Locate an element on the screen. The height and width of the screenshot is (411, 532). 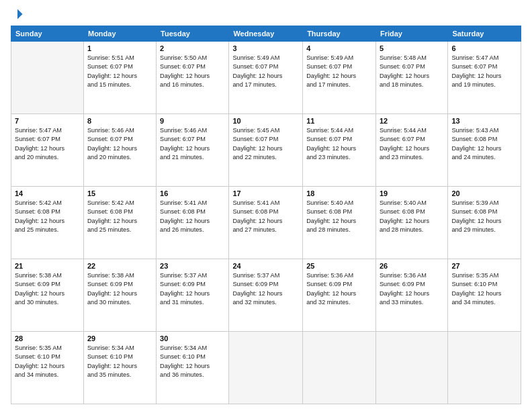
cell-4-2: 30Sunrise: 5:34 AMSunset: 6:10 PMDayligh… is located at coordinates (193, 368).